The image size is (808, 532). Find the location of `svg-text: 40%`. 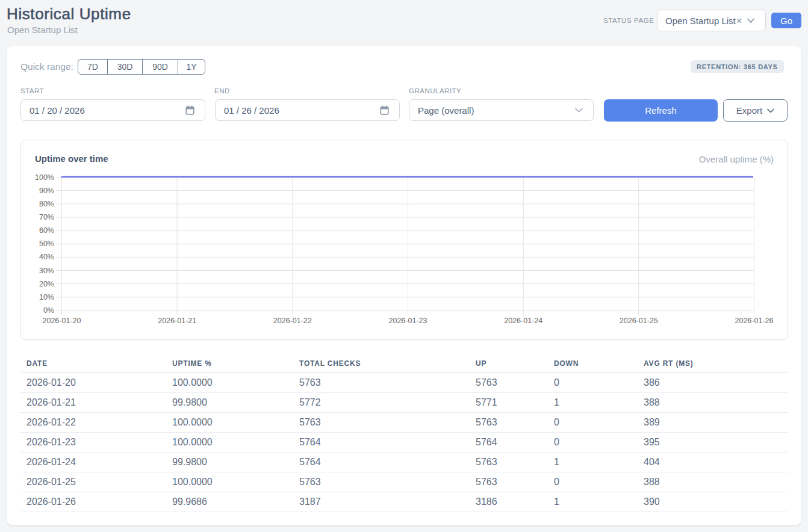

svg-text: 40% is located at coordinates (47, 257).